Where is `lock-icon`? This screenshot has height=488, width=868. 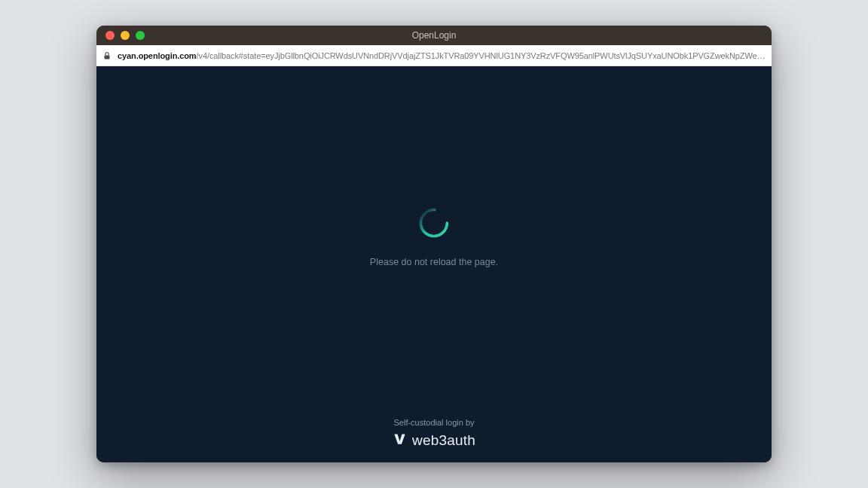
lock-icon is located at coordinates (107, 56).